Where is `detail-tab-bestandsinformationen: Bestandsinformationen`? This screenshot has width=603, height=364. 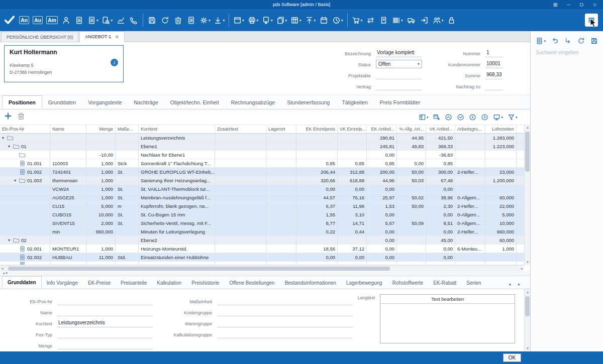 detail-tab-bestandsinformationen: Bestandsinformationen is located at coordinates (311, 283).